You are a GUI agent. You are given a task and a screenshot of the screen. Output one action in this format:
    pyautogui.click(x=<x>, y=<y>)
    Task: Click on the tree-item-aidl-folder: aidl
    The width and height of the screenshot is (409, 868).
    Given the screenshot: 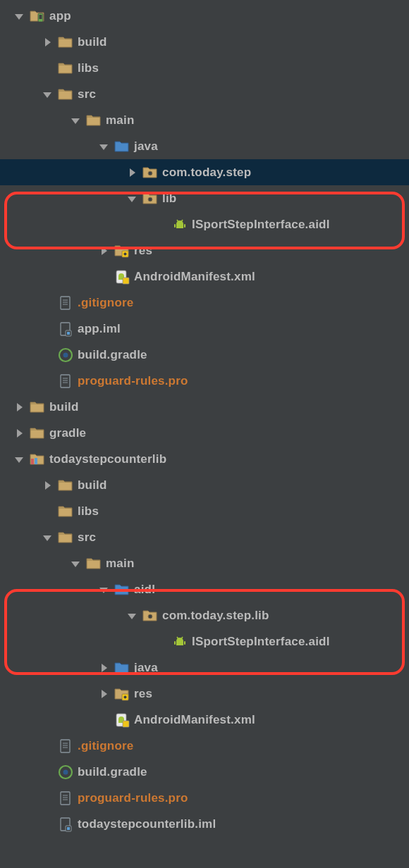 What is the action you would take?
    pyautogui.click(x=204, y=589)
    